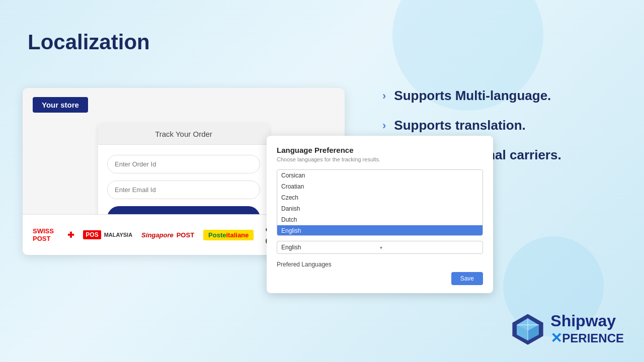  Describe the element at coordinates (472, 126) in the screenshot. I see `feature-item: ›Supports translation.` at that location.